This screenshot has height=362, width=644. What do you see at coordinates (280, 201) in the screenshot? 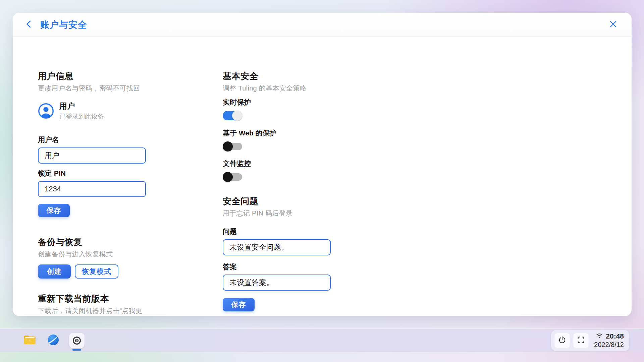
I see `security-question-heading: 安全问题` at bounding box center [280, 201].